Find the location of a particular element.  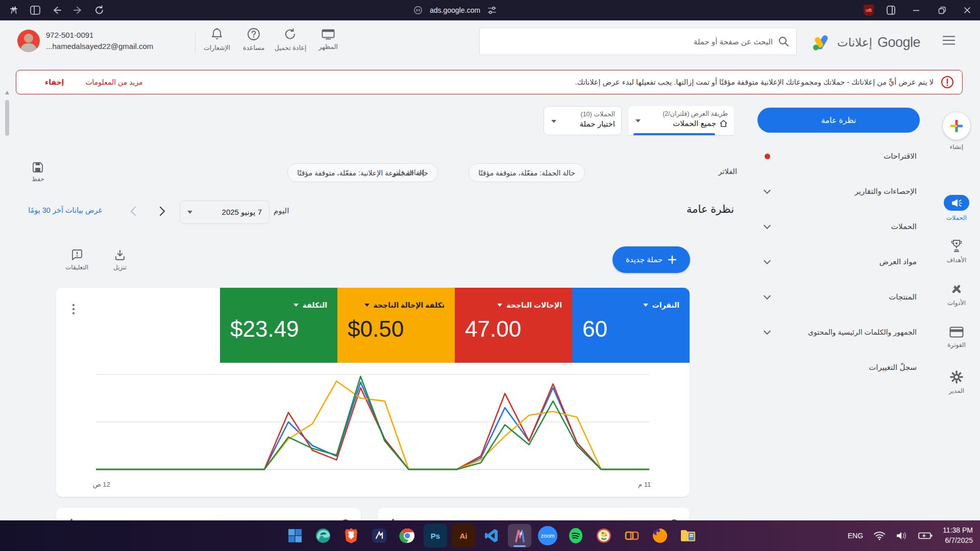

feedback-button: التعليقات is located at coordinates (77, 260).